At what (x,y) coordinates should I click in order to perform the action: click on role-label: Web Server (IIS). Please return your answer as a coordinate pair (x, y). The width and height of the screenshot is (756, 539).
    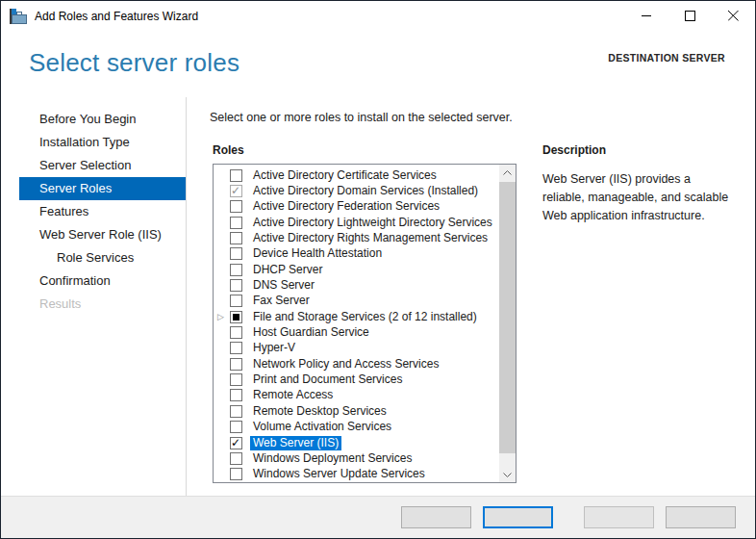
    Looking at the image, I should click on (296, 443).